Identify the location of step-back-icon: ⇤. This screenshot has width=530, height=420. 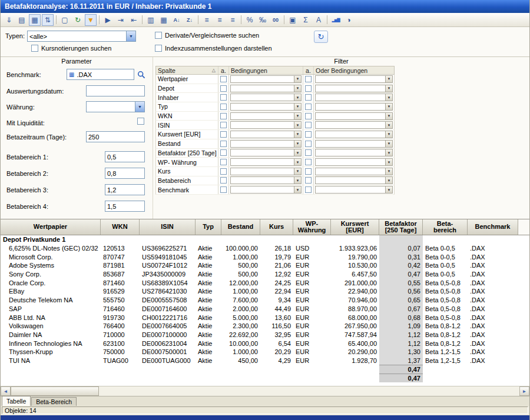
(134, 20).